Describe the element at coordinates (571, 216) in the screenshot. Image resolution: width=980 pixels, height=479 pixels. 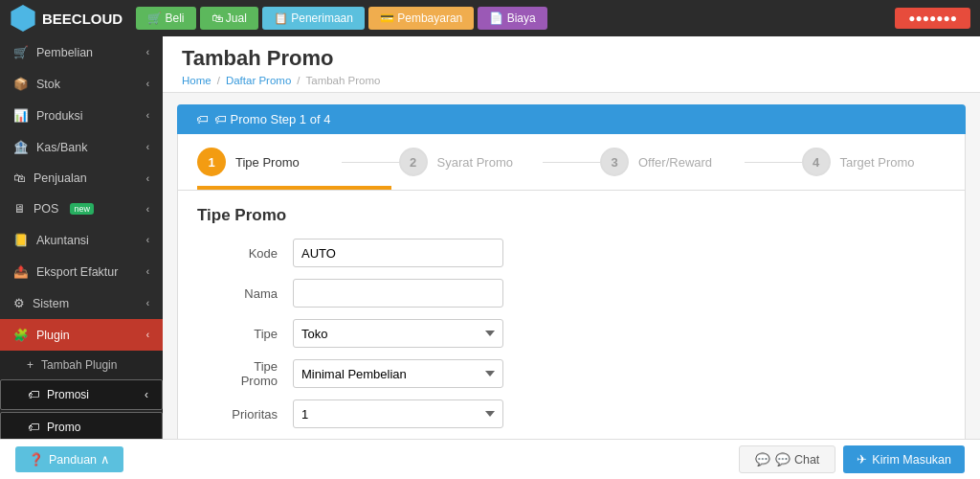
I see `form-title: Tipe Promo` at that location.